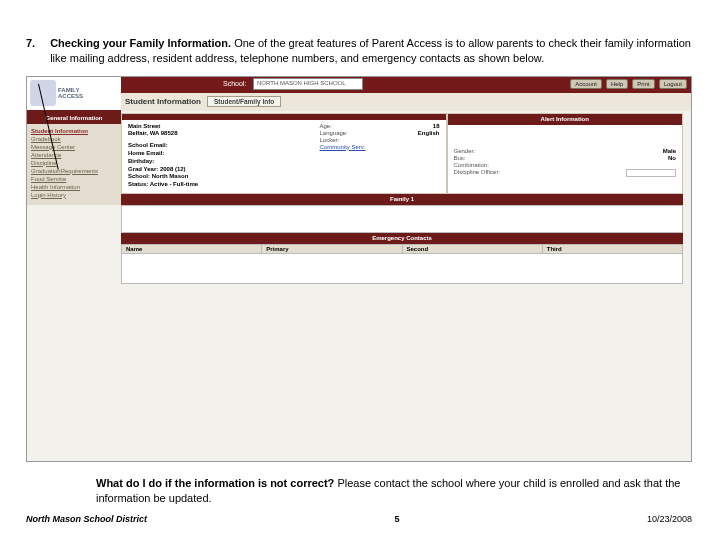 Image resolution: width=720 pixels, height=540 pixels. What do you see at coordinates (224, 185) in the screenshot?
I see `status: Status: Active - Full-time` at bounding box center [224, 185].